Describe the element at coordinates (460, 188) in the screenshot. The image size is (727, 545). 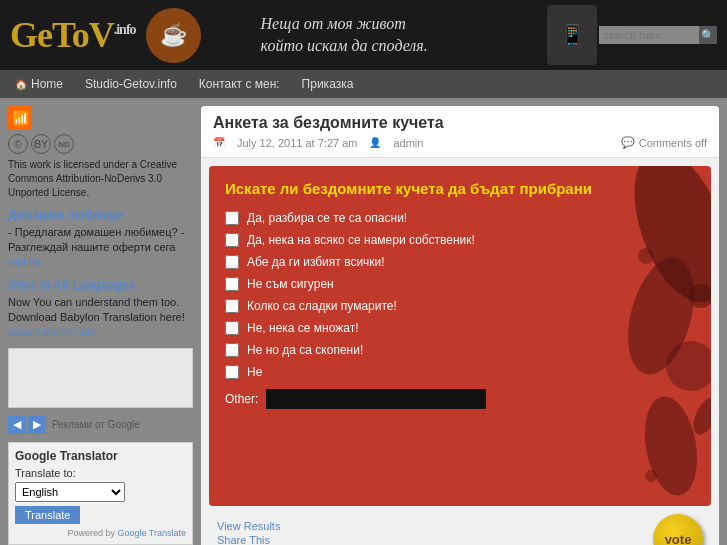
I see `poll-question: Искате ли бездомните кучета да бъдат при…` at that location.